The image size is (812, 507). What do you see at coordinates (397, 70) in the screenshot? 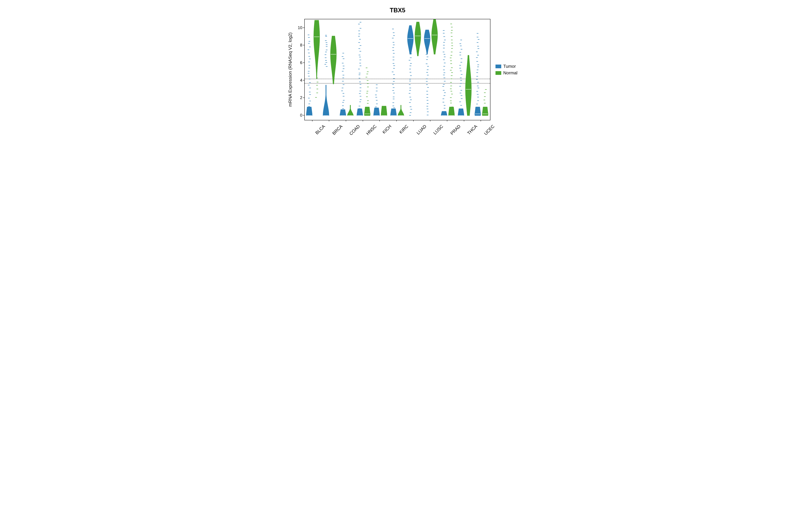
I see `plot-area` at bounding box center [397, 70].